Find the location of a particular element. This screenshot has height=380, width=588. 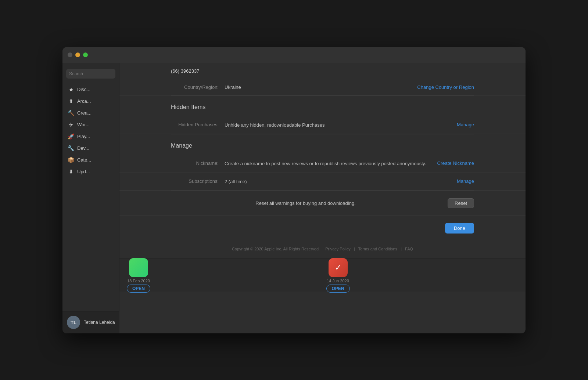

updates-icon: ⬇ is located at coordinates (71, 172).